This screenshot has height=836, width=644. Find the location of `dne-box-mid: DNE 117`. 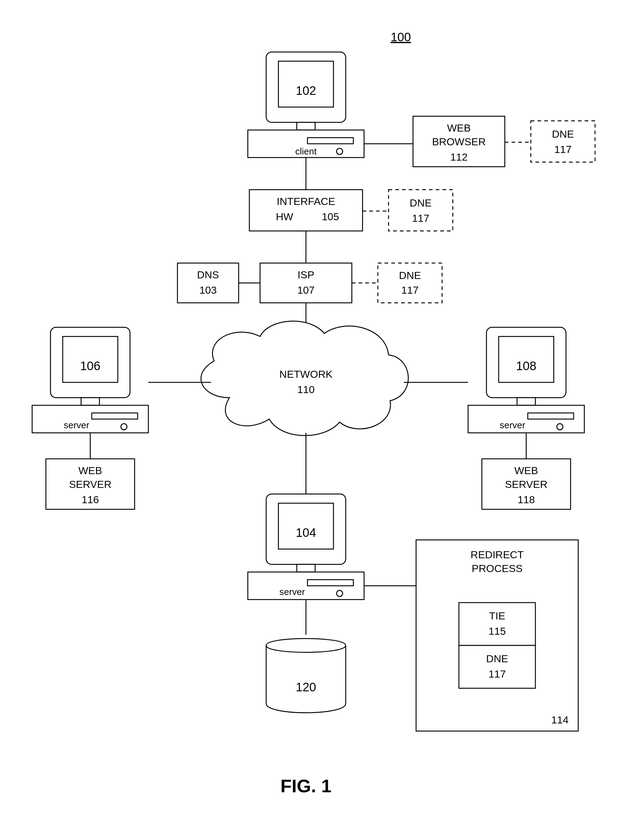

dne-box-mid: DNE 117 is located at coordinates (421, 210).